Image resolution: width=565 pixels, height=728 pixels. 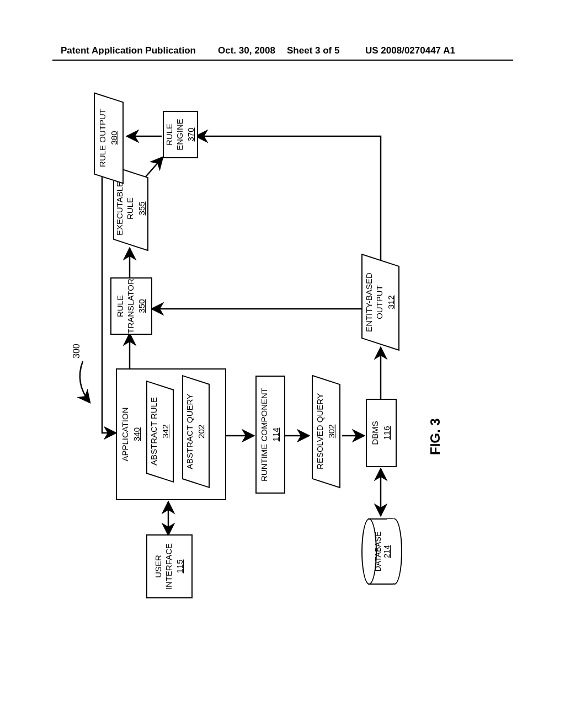 I want to click on runtime-ref: 114, so click(x=276, y=435).